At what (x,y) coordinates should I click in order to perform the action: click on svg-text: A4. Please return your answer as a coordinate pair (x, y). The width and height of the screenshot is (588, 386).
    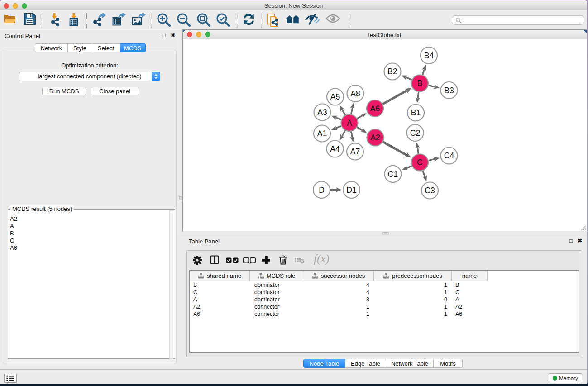
    Looking at the image, I should click on (335, 149).